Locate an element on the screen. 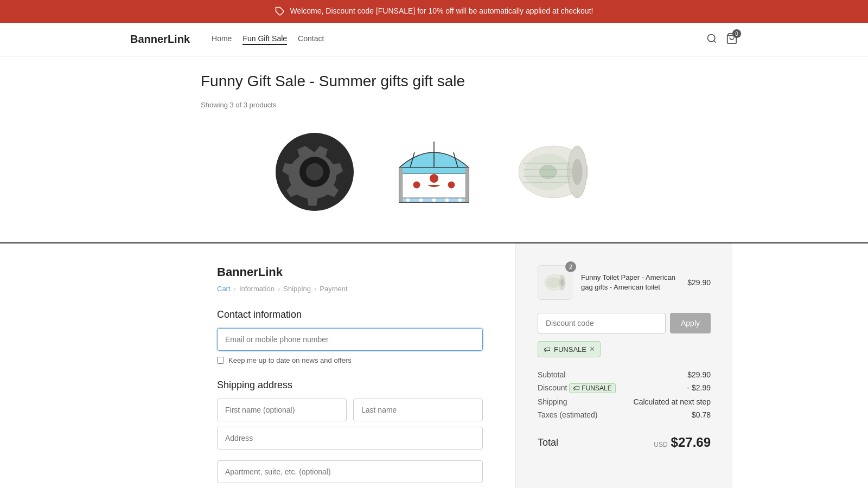 The image size is (868, 488). taxes-label: Taxes (estimated) is located at coordinates (567, 415).